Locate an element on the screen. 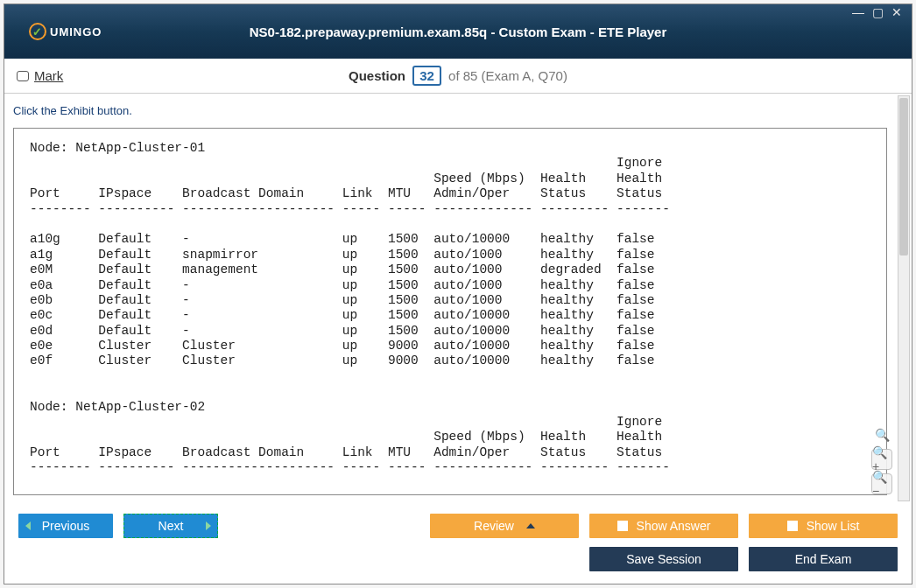 The height and width of the screenshot is (588, 916). show-answer-button: Show Answer is located at coordinates (664, 526).